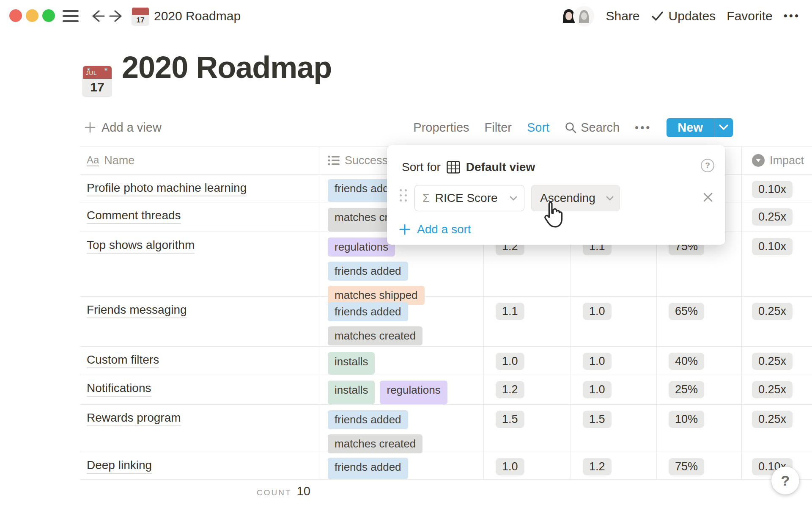 The image size is (812, 508). I want to click on window-zoom-button, so click(49, 16).